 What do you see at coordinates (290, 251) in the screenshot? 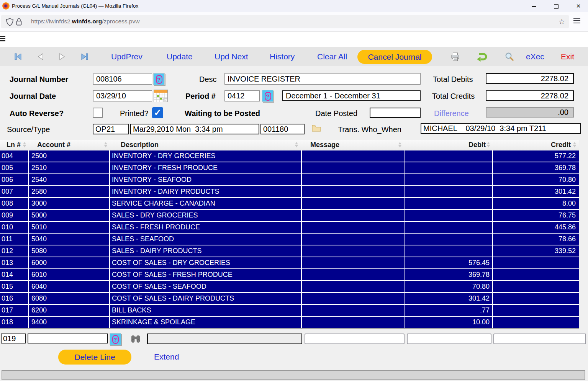
I see `table-row: 0125080SALES - DAIRY PRODUCTS339.52` at bounding box center [290, 251].